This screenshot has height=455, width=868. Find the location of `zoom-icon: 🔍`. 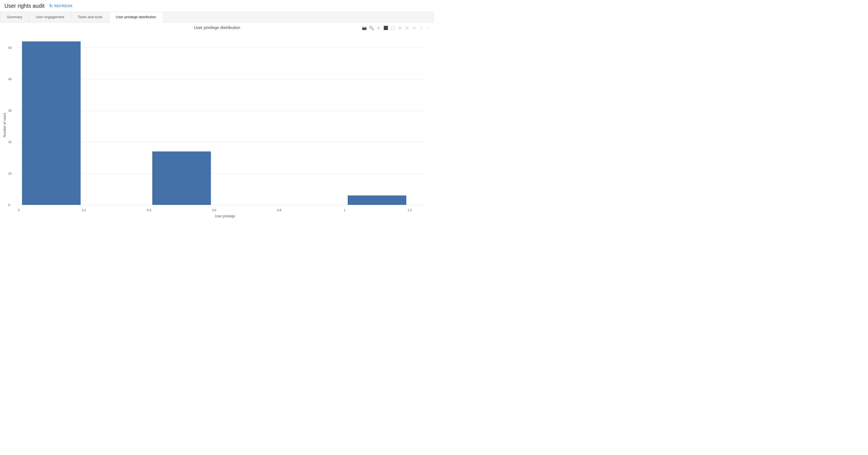

zoom-icon: 🔍 is located at coordinates (371, 28).